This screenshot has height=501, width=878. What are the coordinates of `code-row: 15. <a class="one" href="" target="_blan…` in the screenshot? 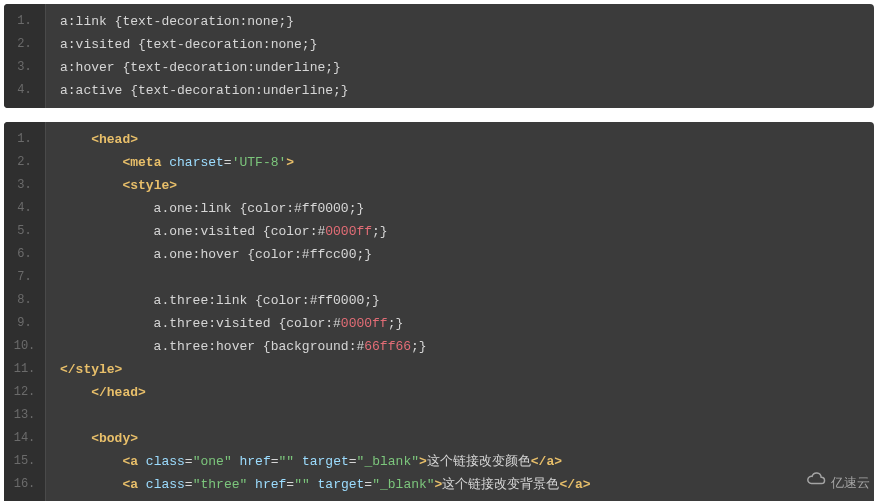 It's located at (439, 460).